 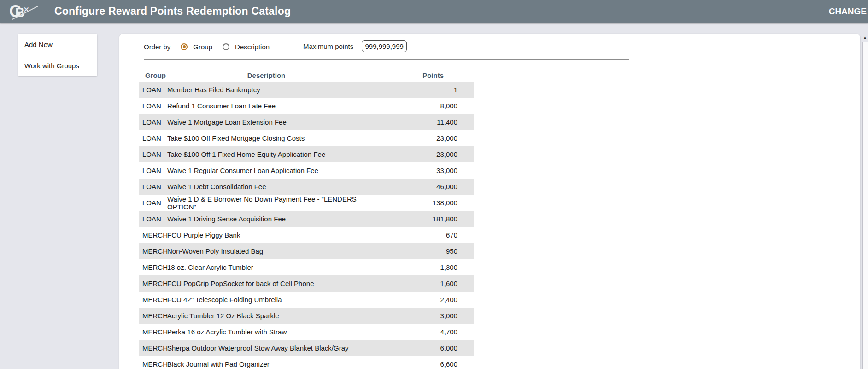 I want to click on description-cell: Waive 1 Regular Consumer Loan Applicatio…, so click(x=266, y=171).